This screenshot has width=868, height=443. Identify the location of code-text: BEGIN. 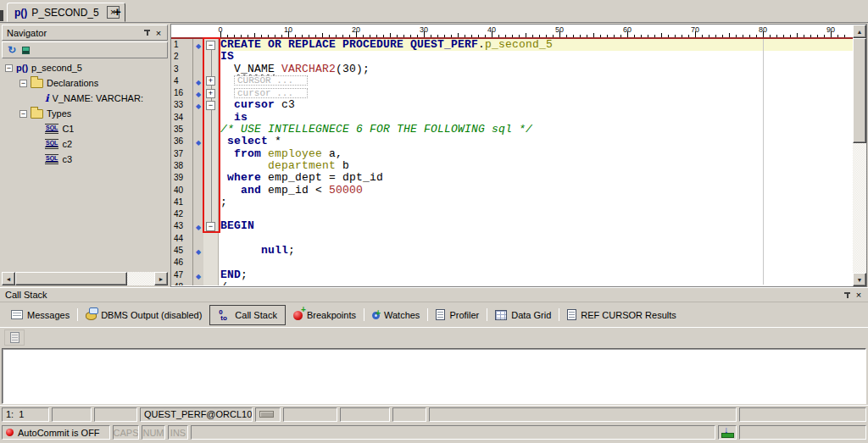
(536, 226).